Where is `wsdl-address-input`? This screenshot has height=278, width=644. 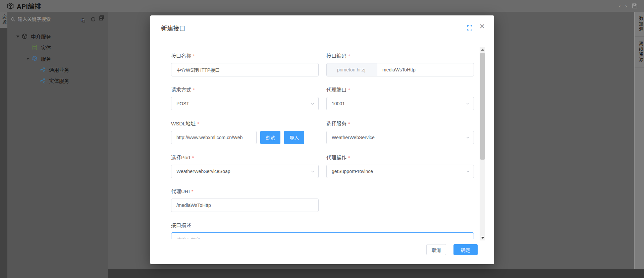
wsdl-address-input is located at coordinates (214, 137).